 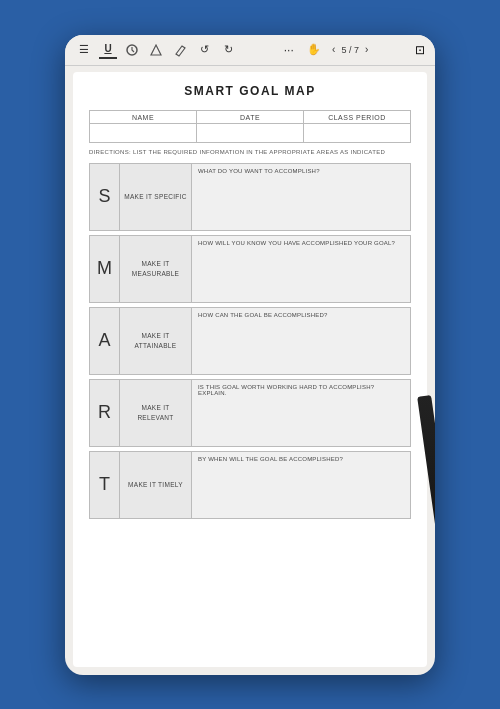 I want to click on smart-row-t: T MAKE IT TIMELY BY WHEN WILL THE GOAL B…, so click(x=250, y=485).